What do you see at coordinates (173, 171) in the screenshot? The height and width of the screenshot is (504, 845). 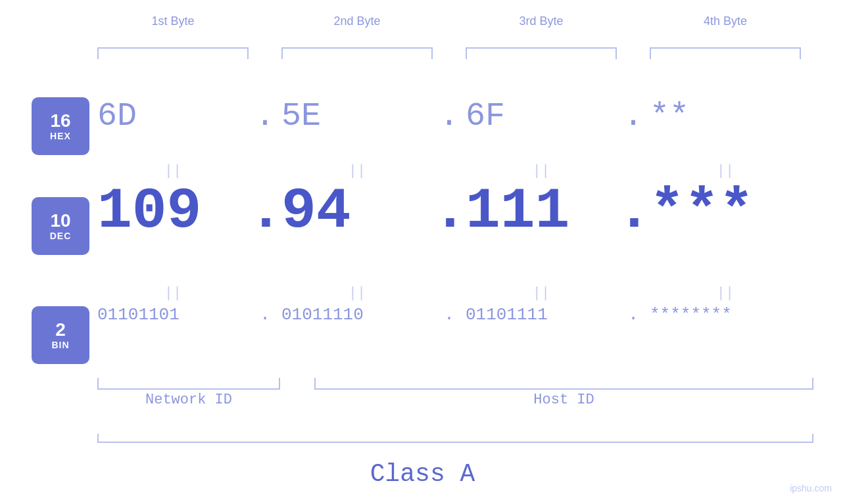 I see `eq-1: ||` at bounding box center [173, 171].